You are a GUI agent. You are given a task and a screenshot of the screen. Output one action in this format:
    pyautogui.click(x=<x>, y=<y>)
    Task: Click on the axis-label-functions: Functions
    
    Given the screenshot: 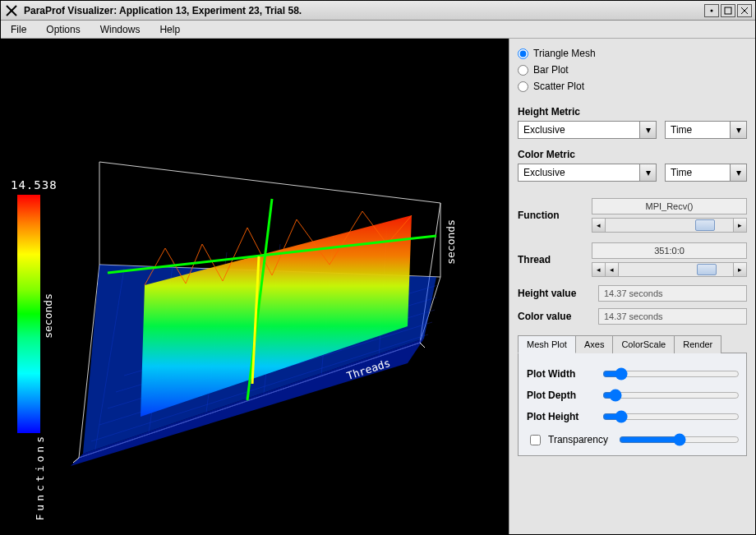 What is the action you would take?
    pyautogui.click(x=39, y=477)
    